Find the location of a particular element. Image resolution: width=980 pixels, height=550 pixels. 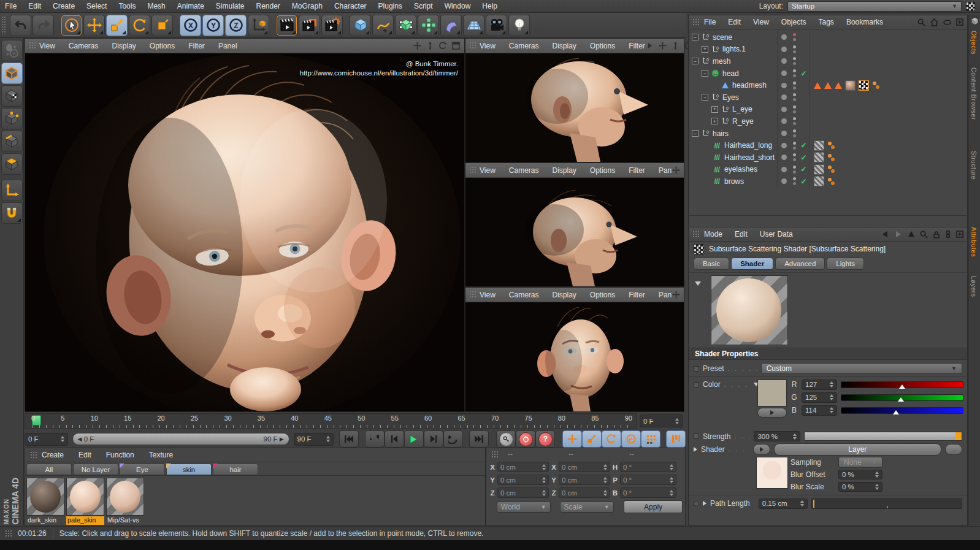

material-tab-all: All is located at coordinates (49, 470).